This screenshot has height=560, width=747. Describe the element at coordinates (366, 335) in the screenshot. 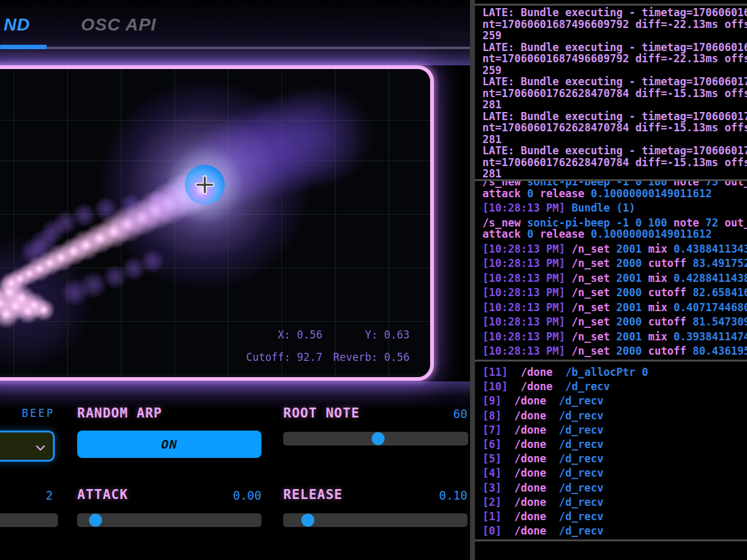

I see `y-readout: Y: 0.63` at that location.